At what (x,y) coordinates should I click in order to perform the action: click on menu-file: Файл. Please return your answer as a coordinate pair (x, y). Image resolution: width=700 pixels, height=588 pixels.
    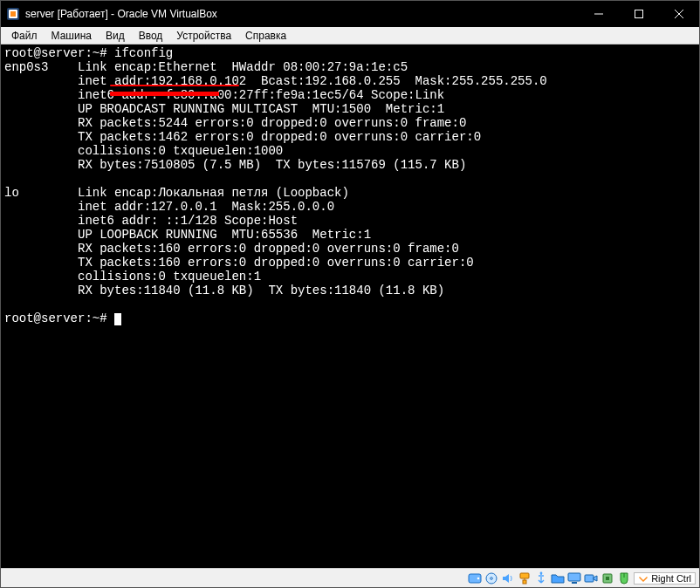
    Looking at the image, I should click on (24, 36).